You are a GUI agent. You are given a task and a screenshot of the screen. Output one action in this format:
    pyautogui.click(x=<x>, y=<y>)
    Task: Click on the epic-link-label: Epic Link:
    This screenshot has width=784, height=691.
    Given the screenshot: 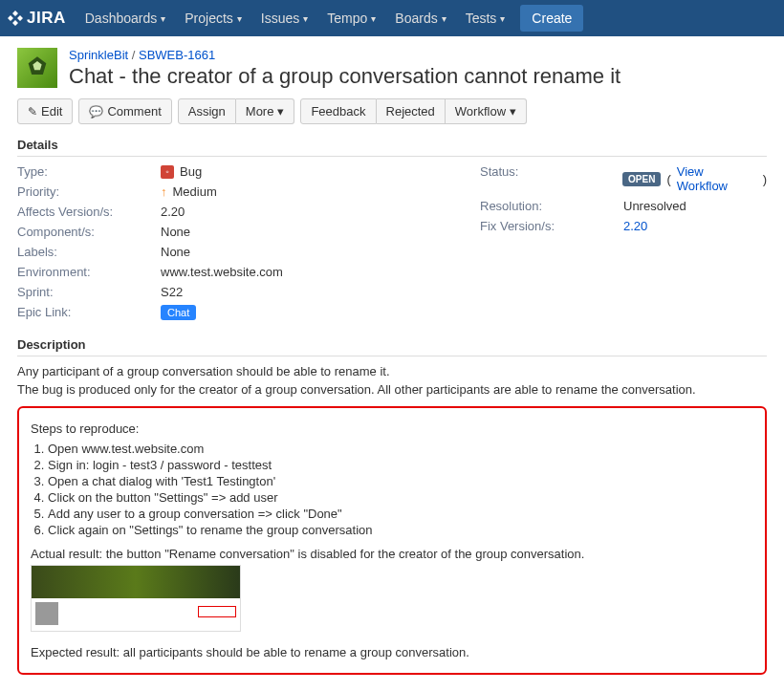 What is the action you would take?
    pyautogui.click(x=89, y=313)
    